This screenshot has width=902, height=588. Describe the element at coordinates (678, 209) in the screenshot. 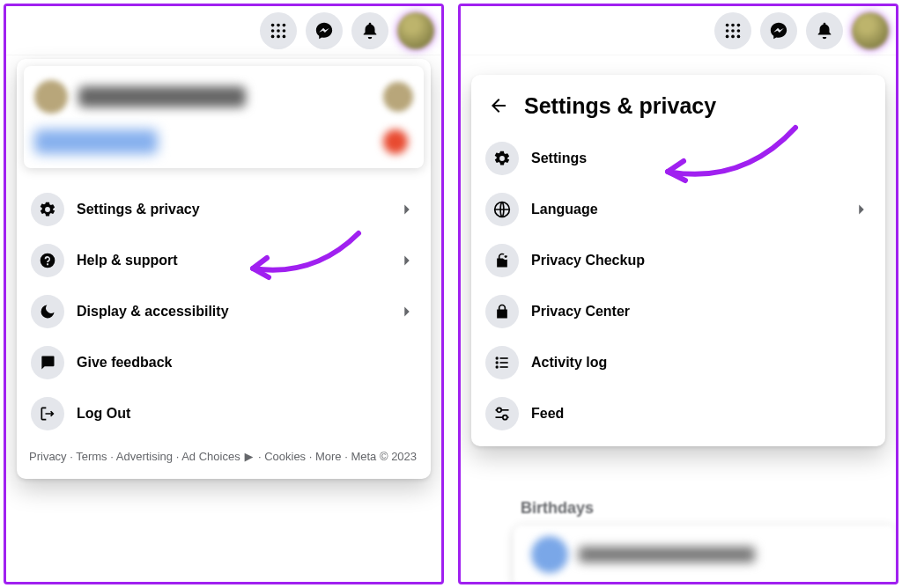

I see `menu-item-language: Language` at that location.